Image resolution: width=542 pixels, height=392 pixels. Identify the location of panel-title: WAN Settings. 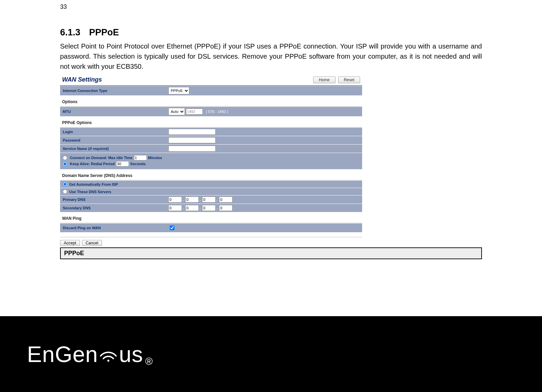
(82, 80).